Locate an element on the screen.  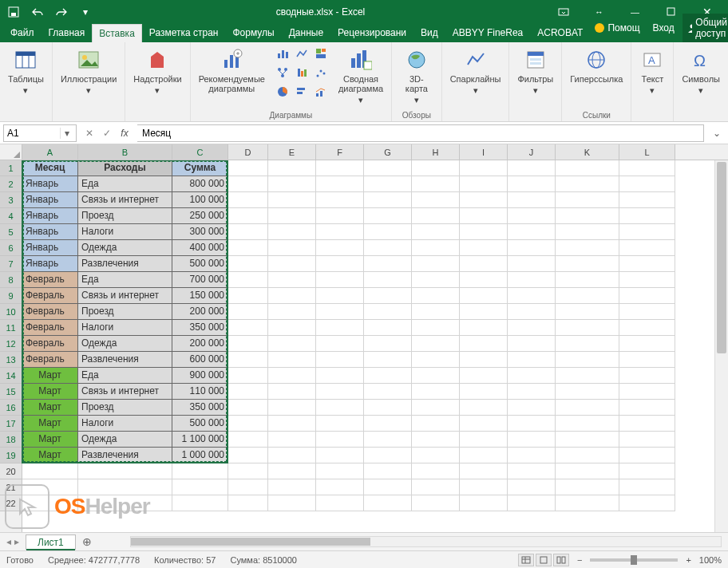
cell-J11 is located at coordinates (532, 328).